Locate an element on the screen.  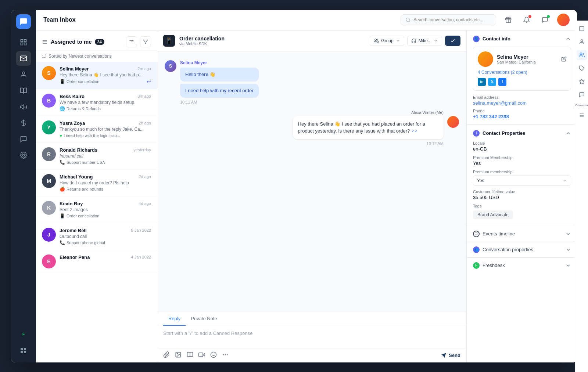
panel-info-icon is located at coordinates (577, 32).